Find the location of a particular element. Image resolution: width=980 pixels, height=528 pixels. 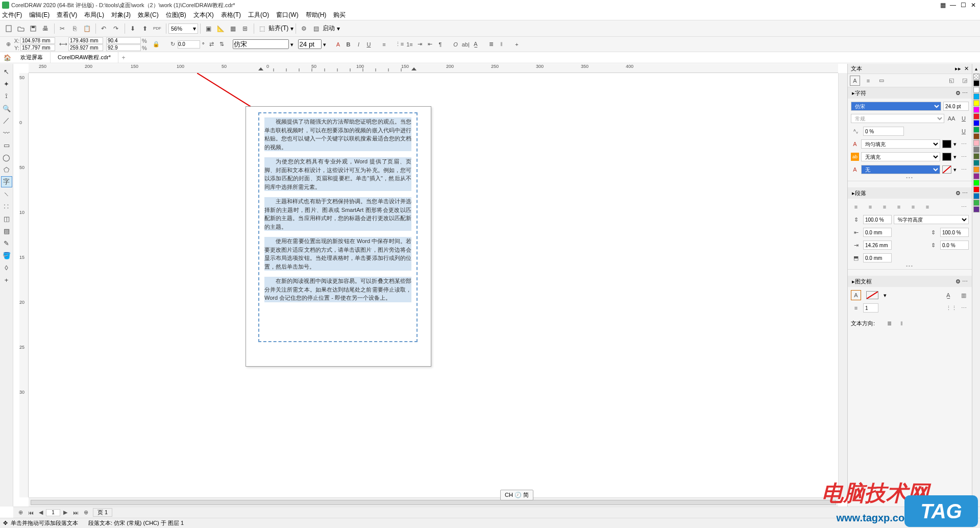

dir-vertical-icon: ⦀ is located at coordinates (901, 323).